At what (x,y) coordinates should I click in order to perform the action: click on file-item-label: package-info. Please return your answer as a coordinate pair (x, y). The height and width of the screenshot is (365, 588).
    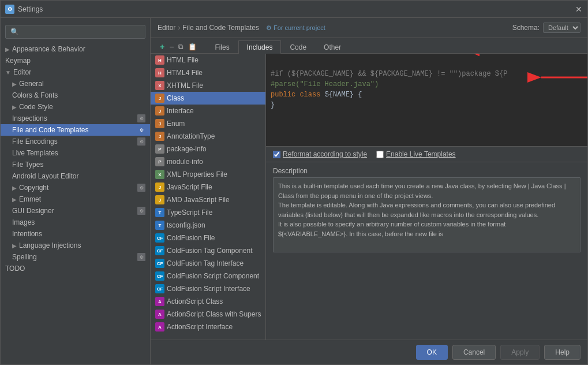
    Looking at the image, I should click on (187, 149).